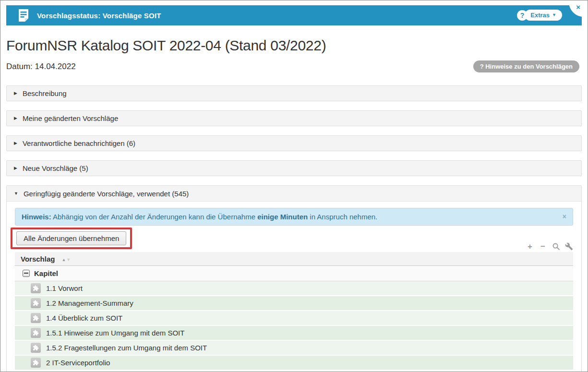 This screenshot has width=588, height=372. What do you see at coordinates (69, 260) in the screenshot?
I see `sort-desc-icon: ▼` at bounding box center [69, 260].